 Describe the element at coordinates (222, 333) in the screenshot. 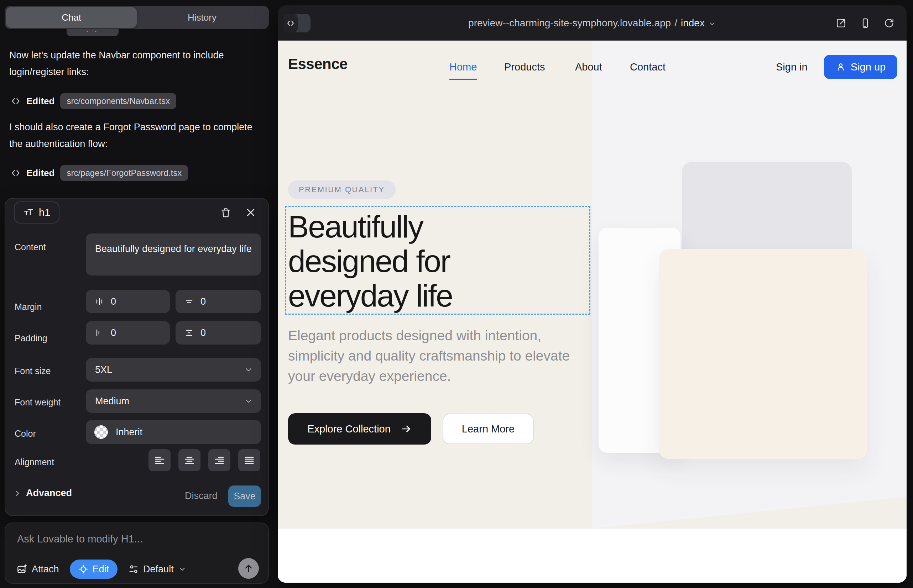

I see `padding-y-value` at that location.